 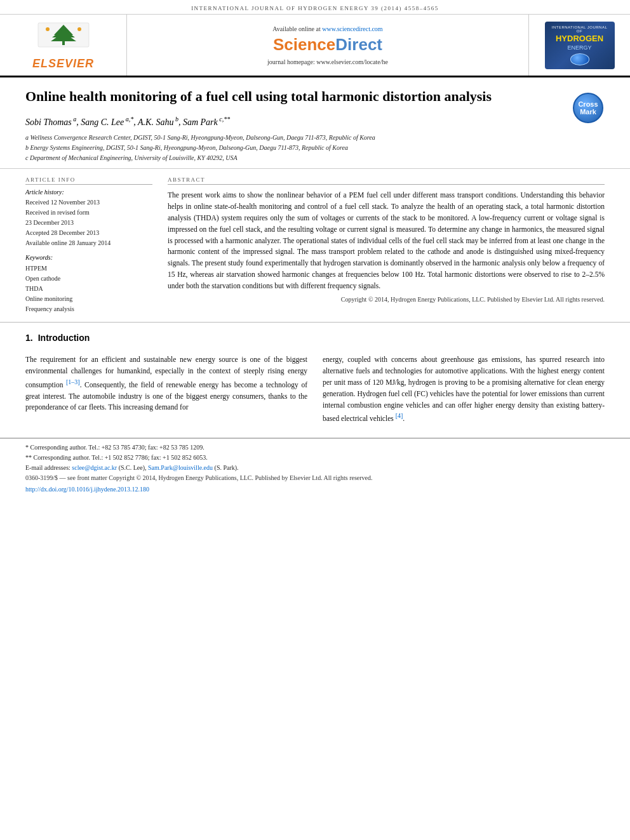 What do you see at coordinates (94, 467) in the screenshot?
I see `email-1-link: sclee@dgist.ac.kr` at bounding box center [94, 467].